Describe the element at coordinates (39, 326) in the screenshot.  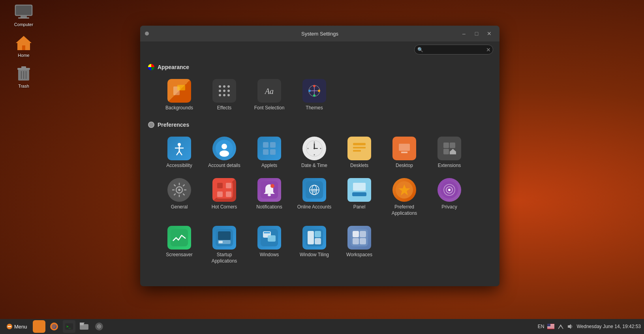
I see `taskbar-app-orange` at that location.